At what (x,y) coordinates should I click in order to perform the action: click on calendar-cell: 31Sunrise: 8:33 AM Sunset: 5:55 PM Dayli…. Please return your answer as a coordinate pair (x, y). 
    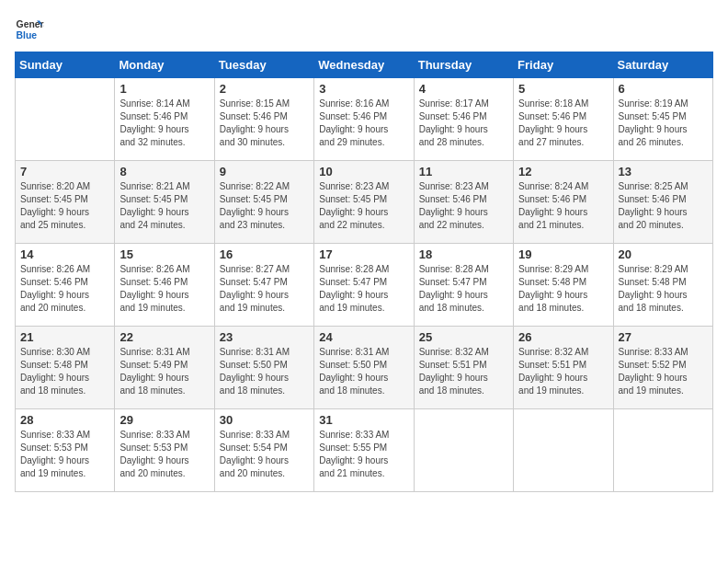
    Looking at the image, I should click on (364, 451).